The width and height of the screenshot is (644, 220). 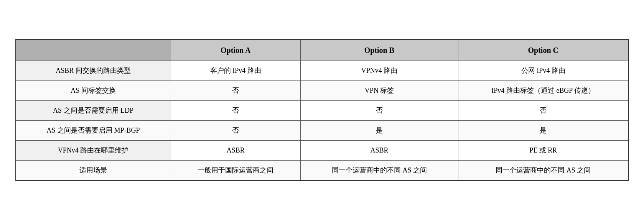 I want to click on row-1-optc: IPv4 路由标签（通过 eBGP 传递）, so click(x=544, y=91).